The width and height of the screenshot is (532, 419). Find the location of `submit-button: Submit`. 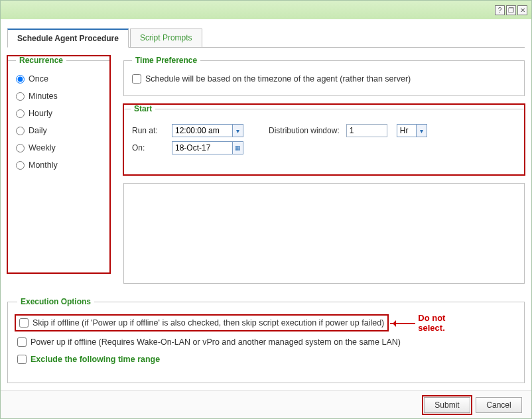

submit-button: Submit is located at coordinates (447, 405).